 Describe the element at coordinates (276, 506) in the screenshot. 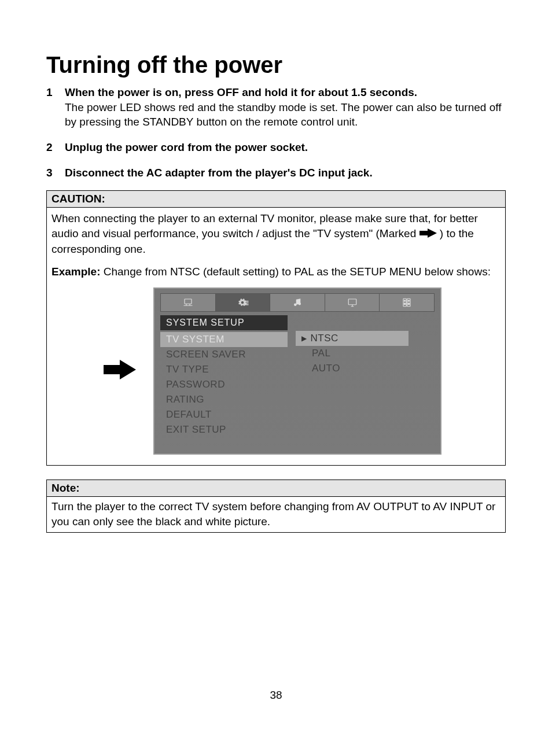

I see `note-box: Note: Turn the player to the correct TV …` at that location.